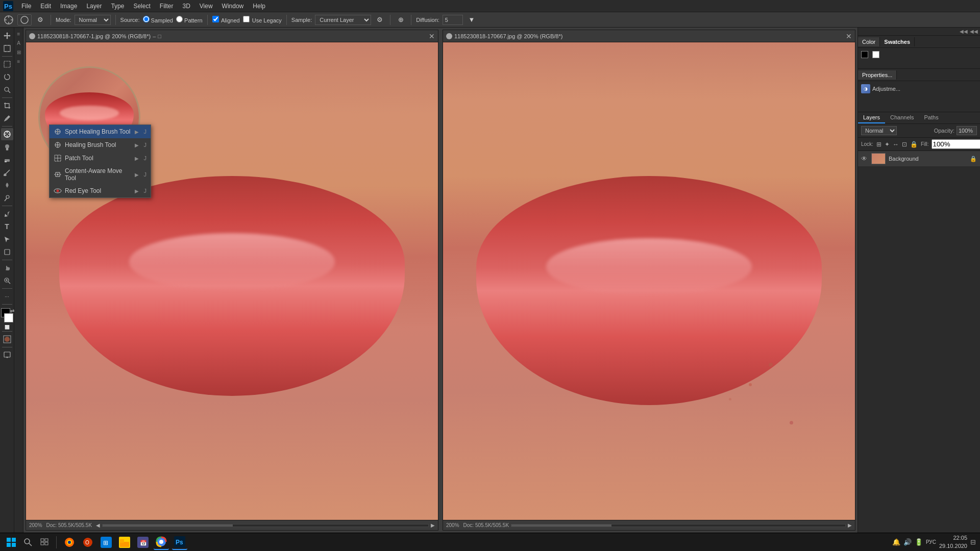 The height and width of the screenshot is (551, 980). I want to click on taskbar-explorer, so click(125, 542).